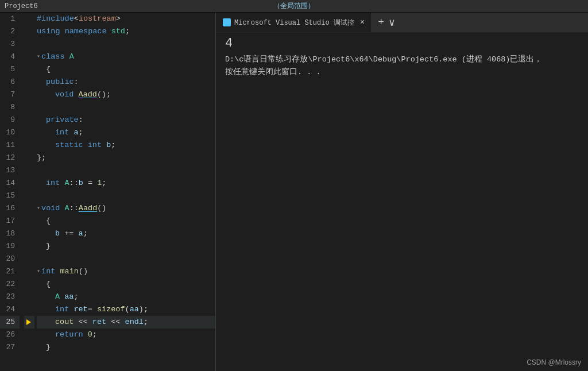 This screenshot has width=588, height=371. What do you see at coordinates (126, 57) in the screenshot?
I see `code-line: ▾class A` at bounding box center [126, 57].